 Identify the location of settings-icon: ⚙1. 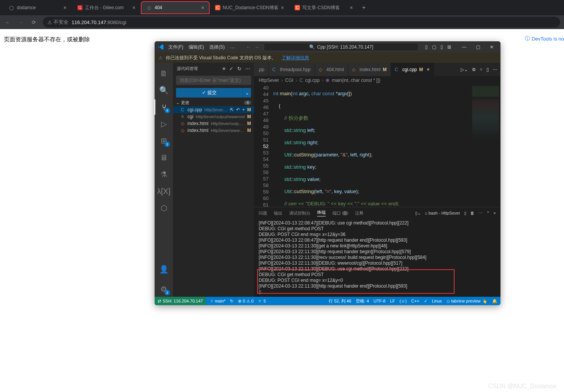
(164, 289).